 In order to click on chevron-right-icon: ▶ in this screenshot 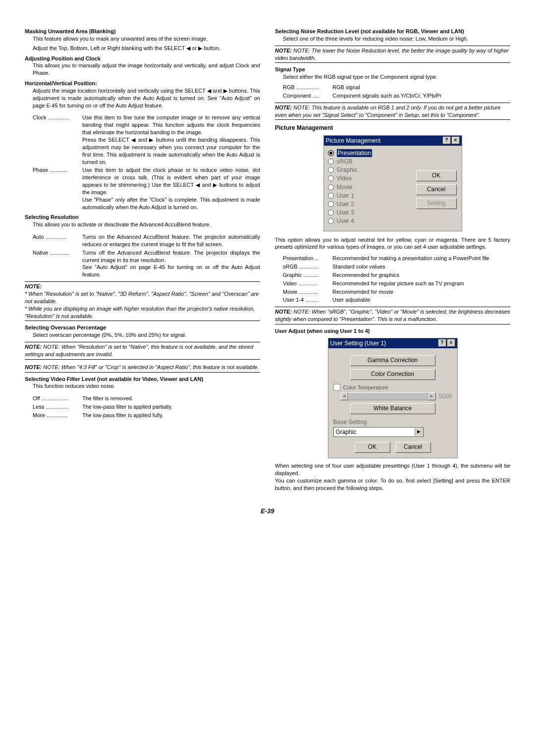, I will do `click(432, 396)`.